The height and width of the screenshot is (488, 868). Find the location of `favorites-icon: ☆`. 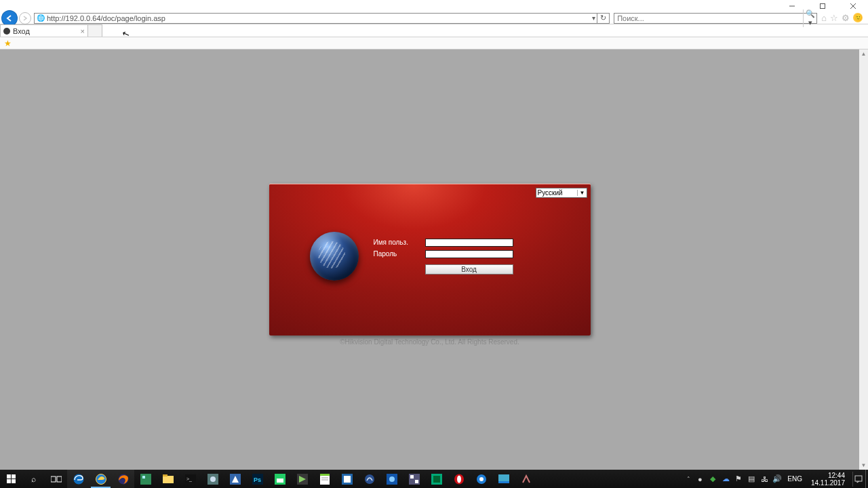

favorites-icon: ☆ is located at coordinates (834, 18).